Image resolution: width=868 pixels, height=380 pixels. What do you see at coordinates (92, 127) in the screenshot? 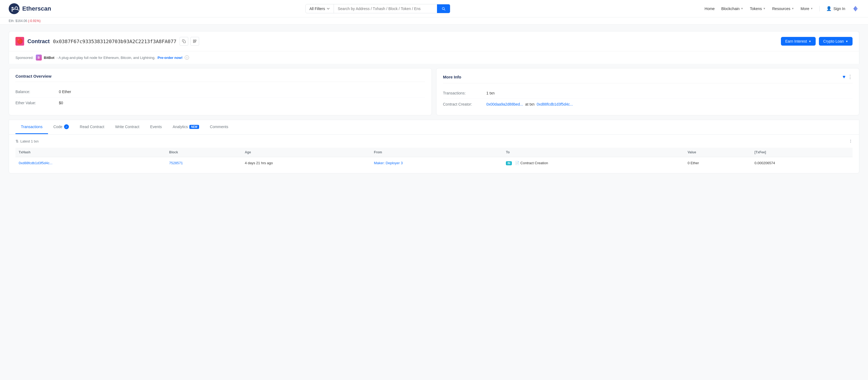
I see `tab-read-contract: Read Contract` at bounding box center [92, 127].